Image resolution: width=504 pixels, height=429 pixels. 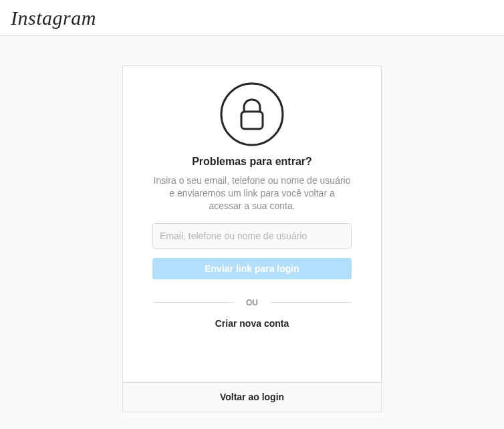 I want to click on divider: OU, so click(x=252, y=303).